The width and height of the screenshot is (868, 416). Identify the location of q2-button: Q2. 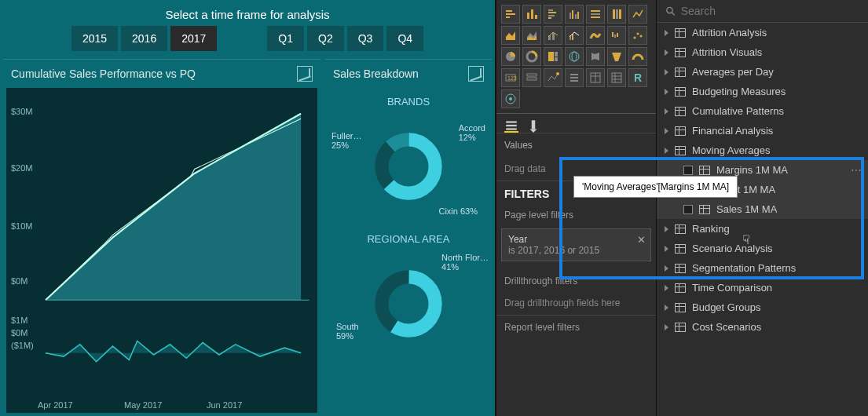
(325, 38).